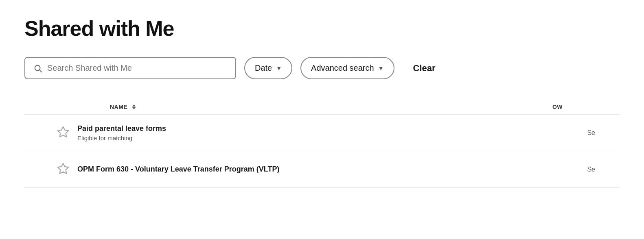  Describe the element at coordinates (538, 107) in the screenshot. I see `owner-column-header: OW` at that location.